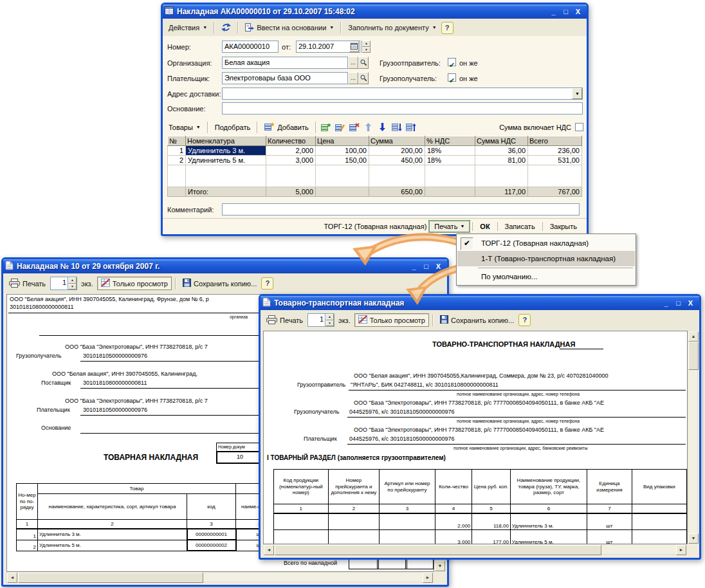  I want to click on column-header: №, so click(177, 142).